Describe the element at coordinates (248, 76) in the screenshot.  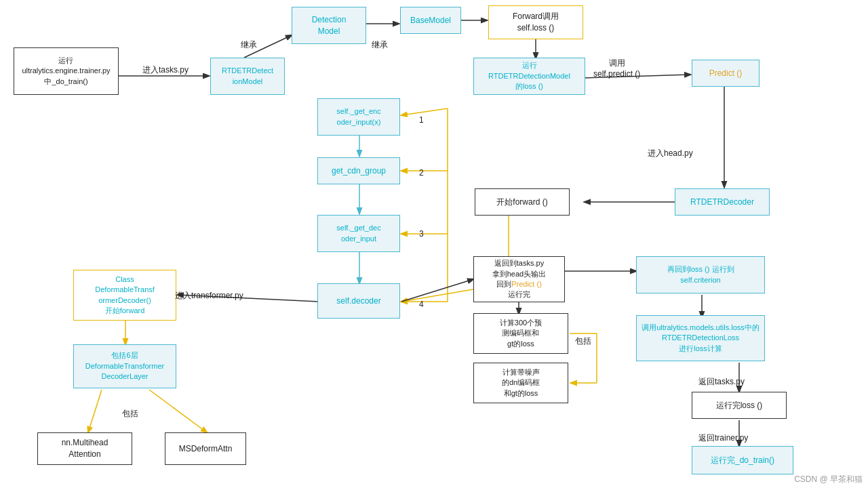
I see `node-rtdetr-detect: RTDETRDetectionModel` at that location.